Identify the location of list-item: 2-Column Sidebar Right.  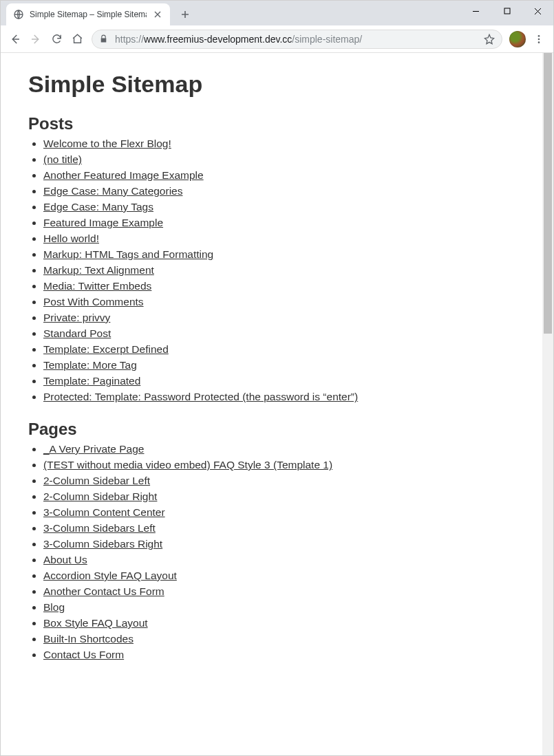
(285, 497).